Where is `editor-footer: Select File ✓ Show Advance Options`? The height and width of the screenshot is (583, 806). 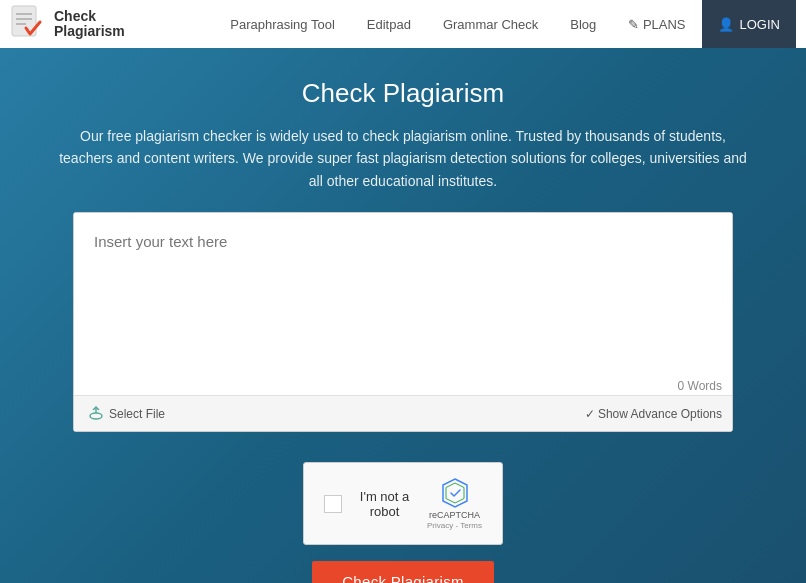 editor-footer: Select File ✓ Show Advance Options is located at coordinates (403, 413).